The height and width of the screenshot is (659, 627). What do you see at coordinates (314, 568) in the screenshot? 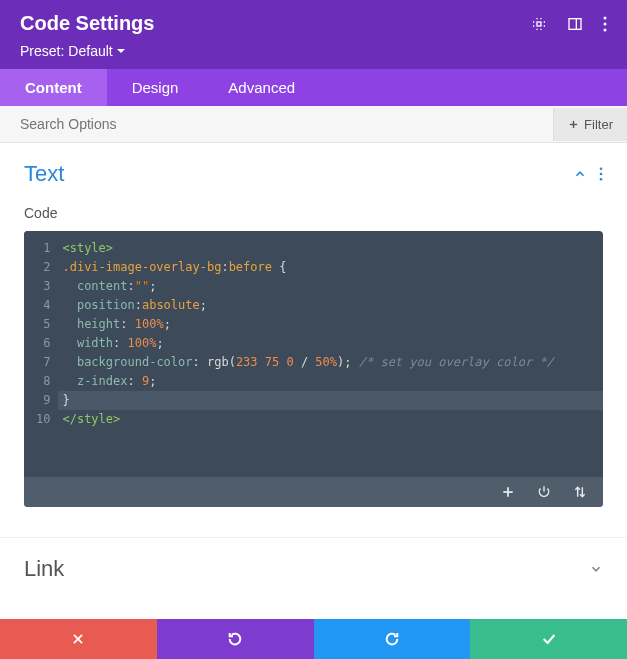
I see `section-header-link: Link` at bounding box center [314, 568].